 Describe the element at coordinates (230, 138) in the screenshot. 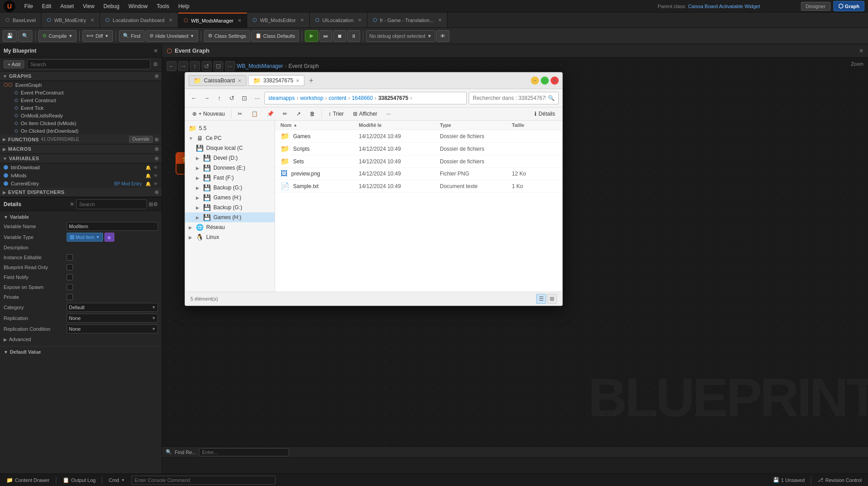

I see `fe-sidebar-ce-pc: ▼ 🖥 Ce PC` at that location.